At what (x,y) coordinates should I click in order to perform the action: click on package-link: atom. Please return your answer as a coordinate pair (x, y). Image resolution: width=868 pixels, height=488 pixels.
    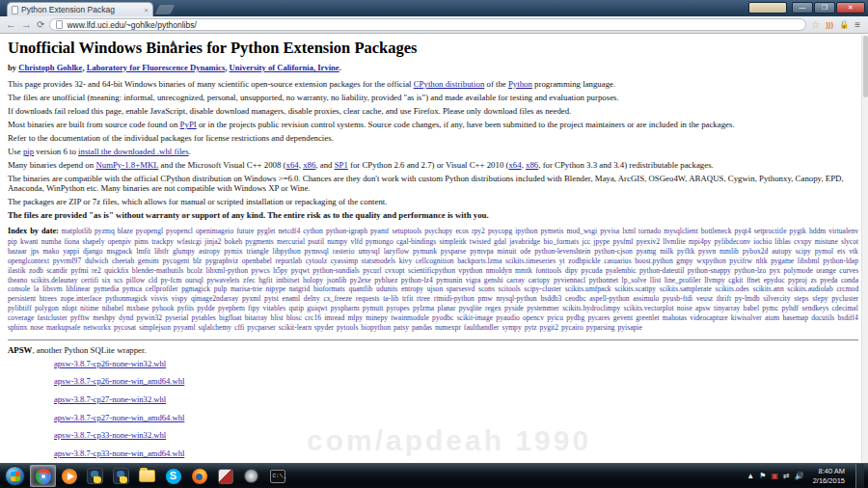
    Looking at the image, I should click on (772, 318).